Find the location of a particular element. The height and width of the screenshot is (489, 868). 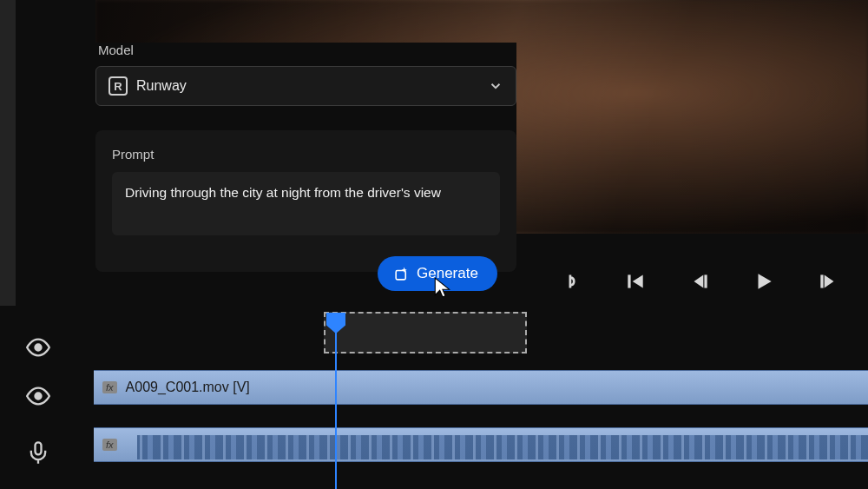

track-header-column is located at coordinates (35, 398).